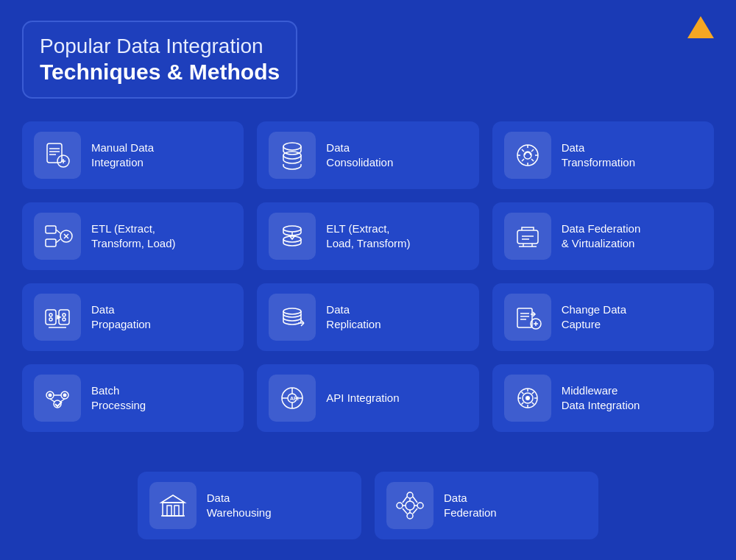 The height and width of the screenshot is (560, 736). I want to click on middleware-data-integration-icon, so click(528, 398).